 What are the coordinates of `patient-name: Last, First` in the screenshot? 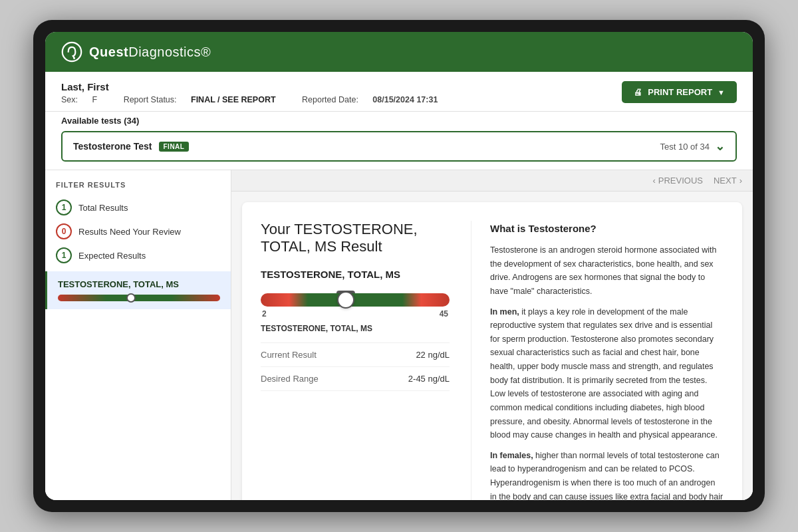 It's located at (255, 86).